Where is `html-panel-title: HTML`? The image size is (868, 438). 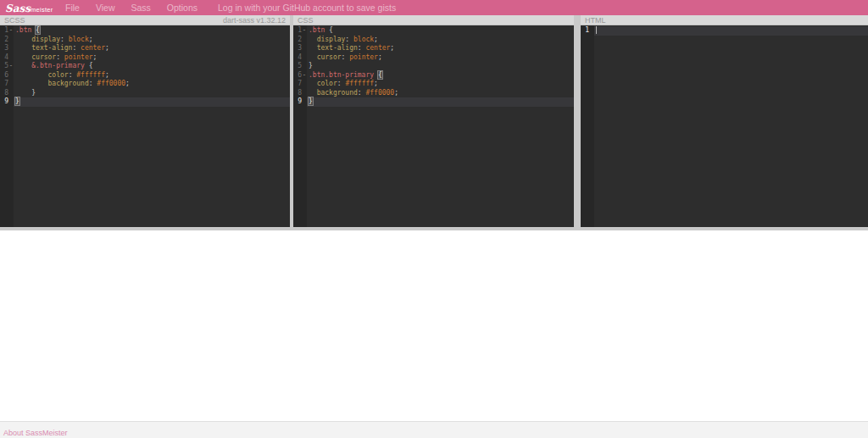
html-panel-title: HTML is located at coordinates (595, 20).